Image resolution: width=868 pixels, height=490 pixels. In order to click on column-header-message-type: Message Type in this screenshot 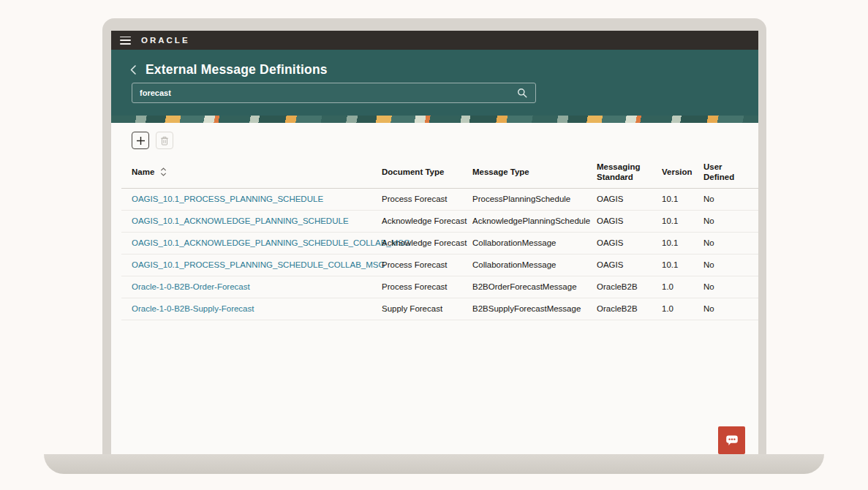, I will do `click(535, 173)`.